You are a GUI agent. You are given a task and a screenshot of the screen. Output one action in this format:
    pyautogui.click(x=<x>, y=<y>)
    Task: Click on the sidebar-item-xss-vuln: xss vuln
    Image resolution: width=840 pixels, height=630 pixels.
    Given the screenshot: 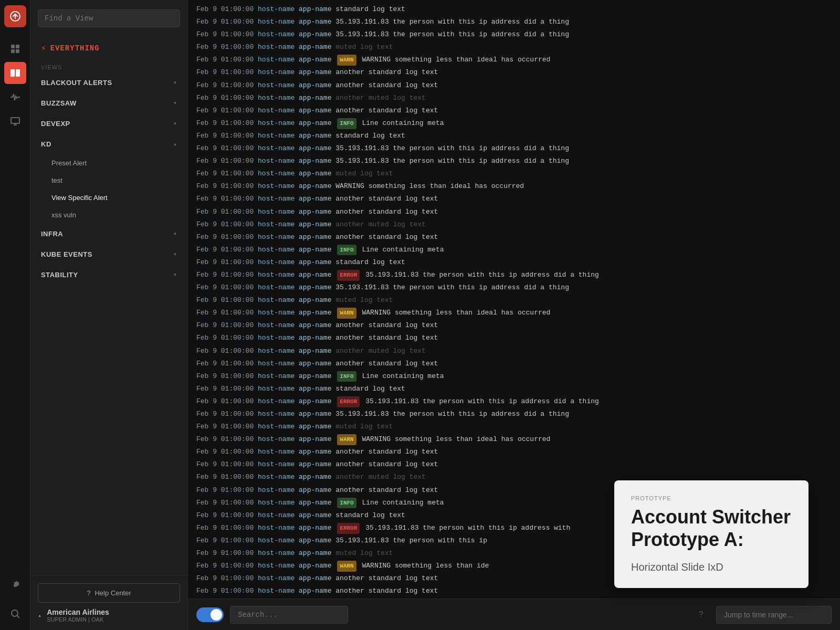 What is the action you would take?
    pyautogui.click(x=117, y=215)
    